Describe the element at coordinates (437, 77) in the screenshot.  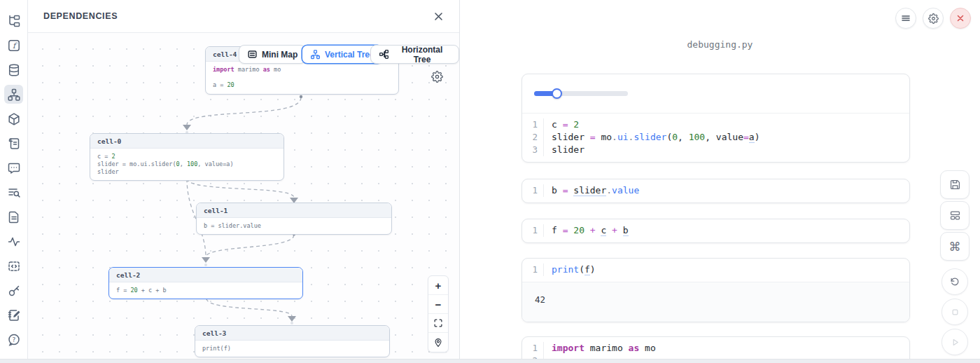
I see `graph-settings-button` at that location.